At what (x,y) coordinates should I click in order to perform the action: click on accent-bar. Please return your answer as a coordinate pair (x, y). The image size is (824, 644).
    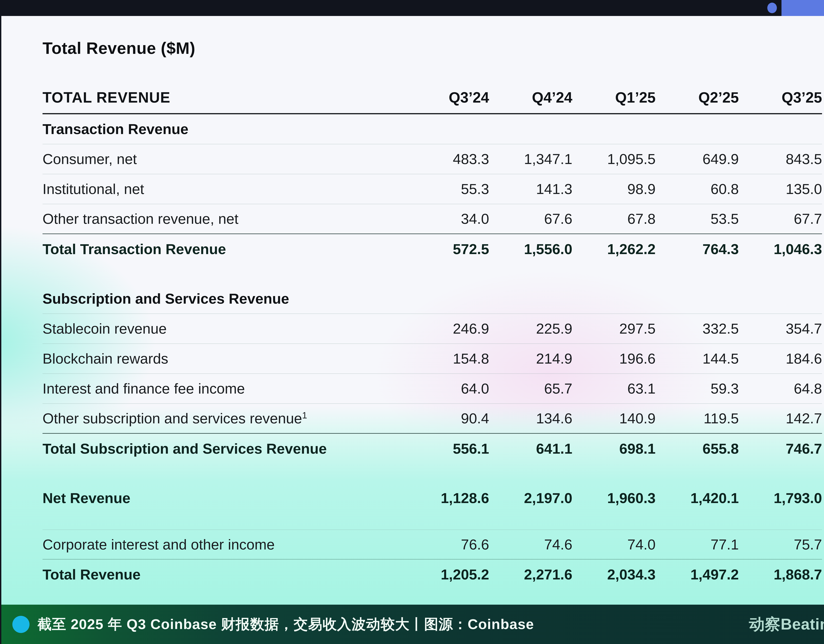
    Looking at the image, I should click on (803, 8).